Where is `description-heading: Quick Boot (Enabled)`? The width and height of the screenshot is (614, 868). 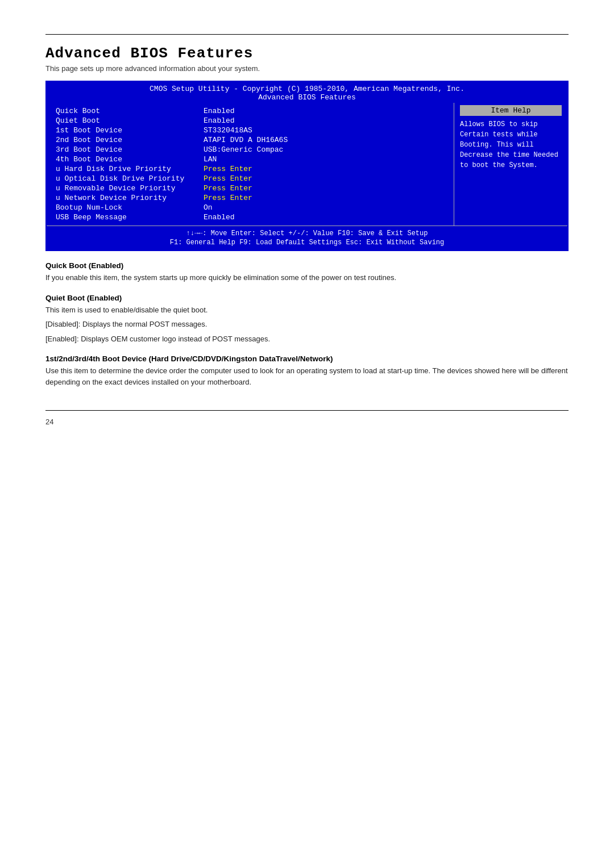
description-heading: Quick Boot (Enabled) is located at coordinates (307, 266).